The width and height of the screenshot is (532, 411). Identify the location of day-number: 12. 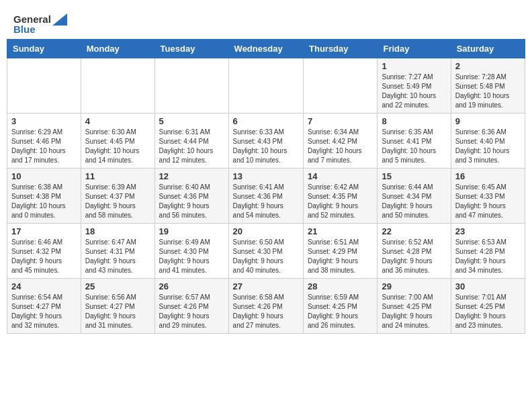
(192, 176).